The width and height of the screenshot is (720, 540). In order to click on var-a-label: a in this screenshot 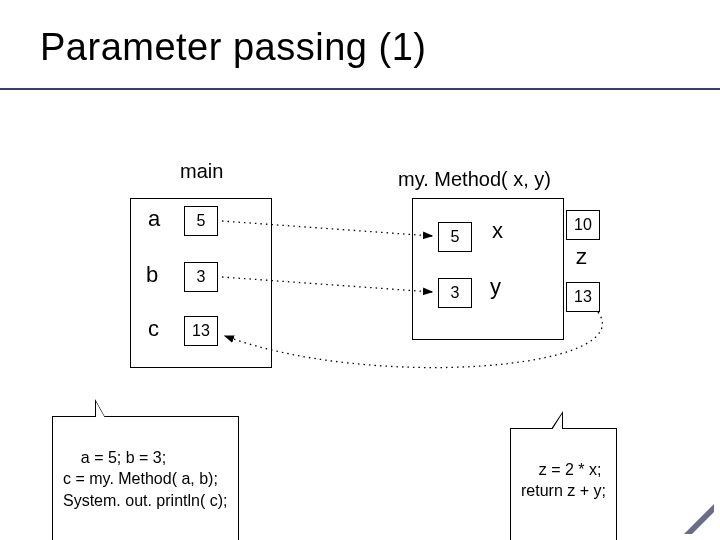, I will do `click(154, 219)`.